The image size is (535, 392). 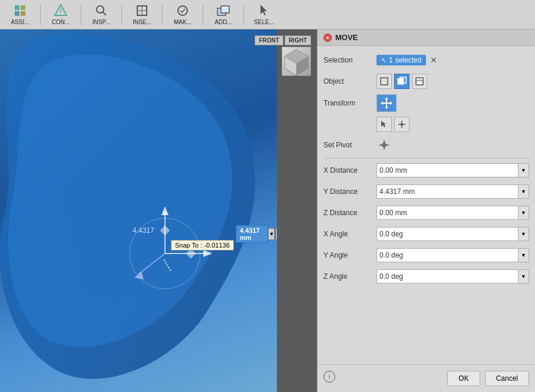 I want to click on selection-clear-btn: ✕, so click(x=434, y=60).